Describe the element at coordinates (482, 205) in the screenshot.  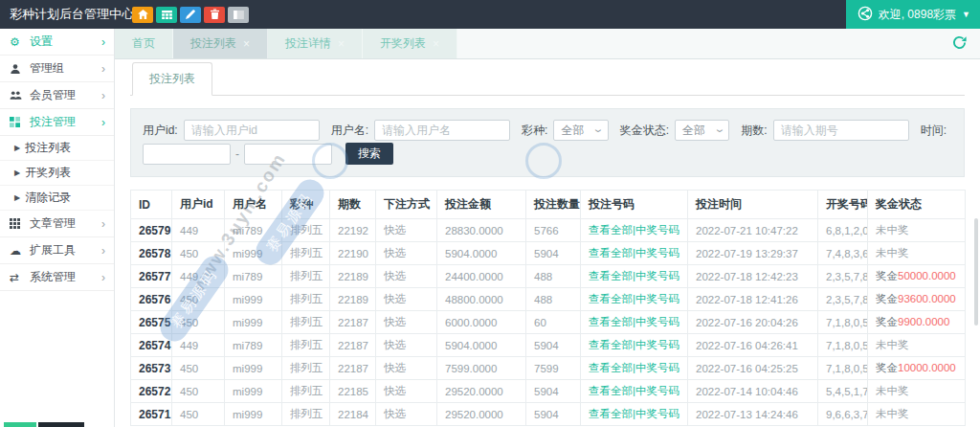
I see `column-header: 投注金额` at that location.